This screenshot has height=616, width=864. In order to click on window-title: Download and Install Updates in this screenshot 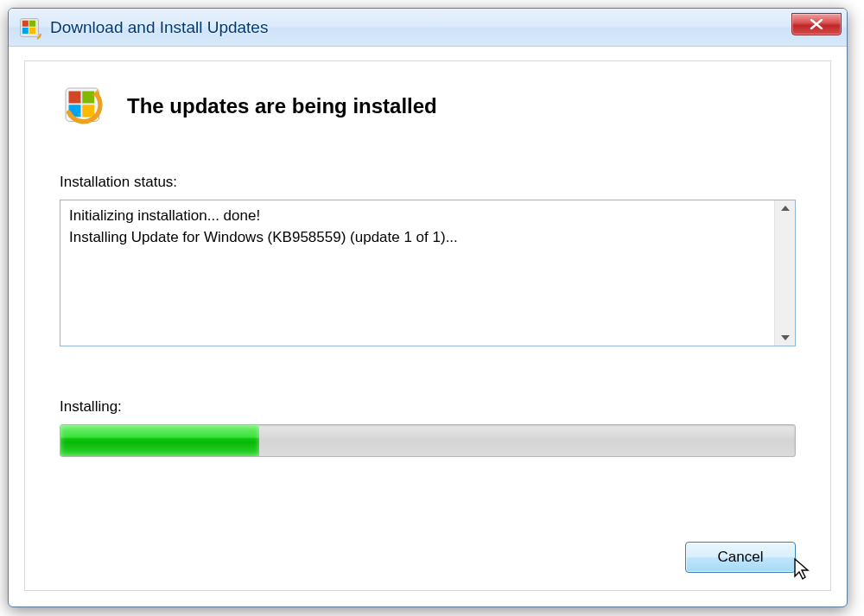, I will do `click(421, 28)`.